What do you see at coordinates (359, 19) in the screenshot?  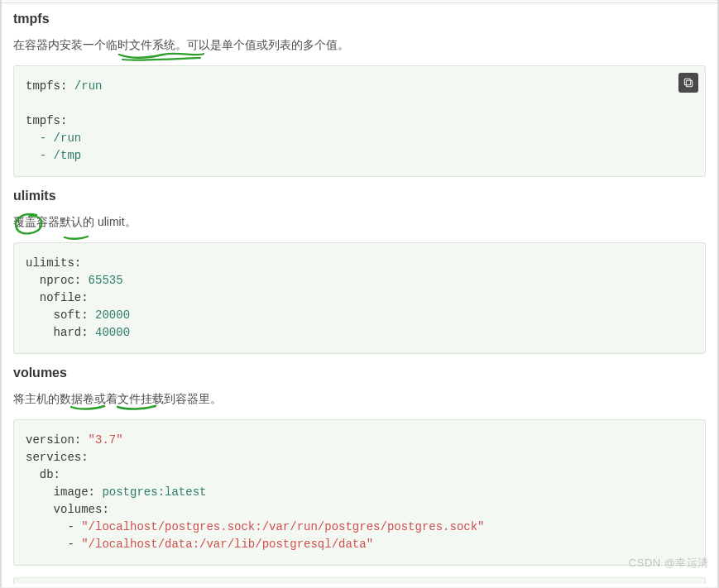 I see `section-title-tmpfs: tmpfs` at bounding box center [359, 19].